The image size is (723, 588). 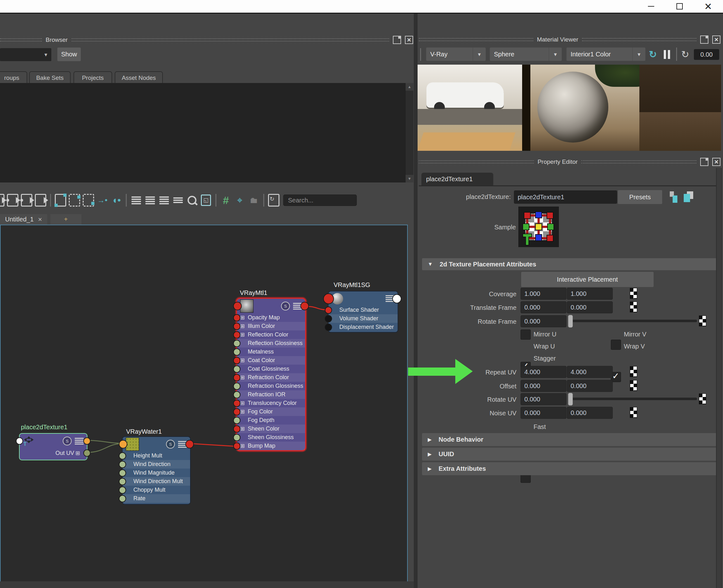 What do you see at coordinates (606, 54) in the screenshot?
I see `environment-dropdown: Interior1 Color ▼` at bounding box center [606, 54].